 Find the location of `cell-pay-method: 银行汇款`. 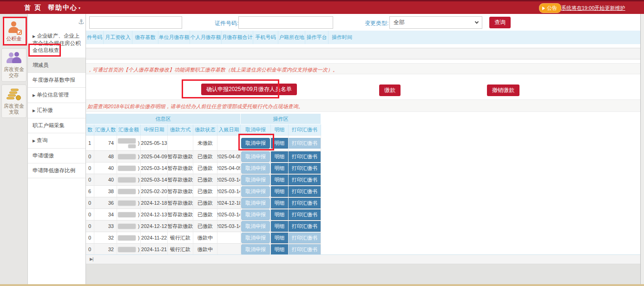

cell-pay-method: 银行汇款 is located at coordinates (180, 250).